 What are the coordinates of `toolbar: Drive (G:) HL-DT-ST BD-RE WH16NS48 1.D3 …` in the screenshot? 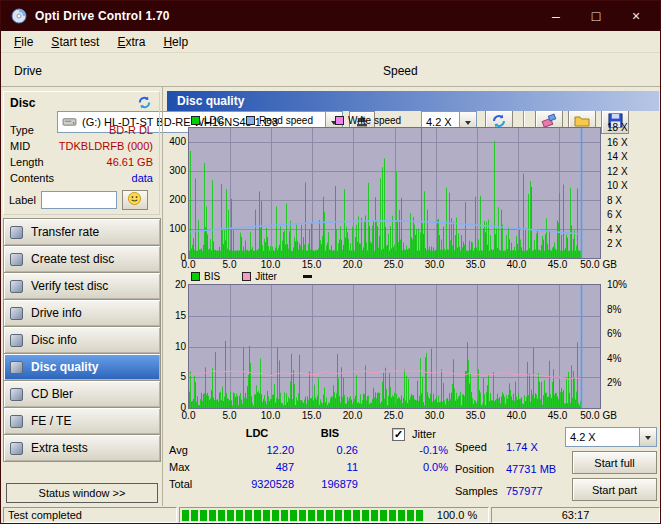 It's located at (330, 70).